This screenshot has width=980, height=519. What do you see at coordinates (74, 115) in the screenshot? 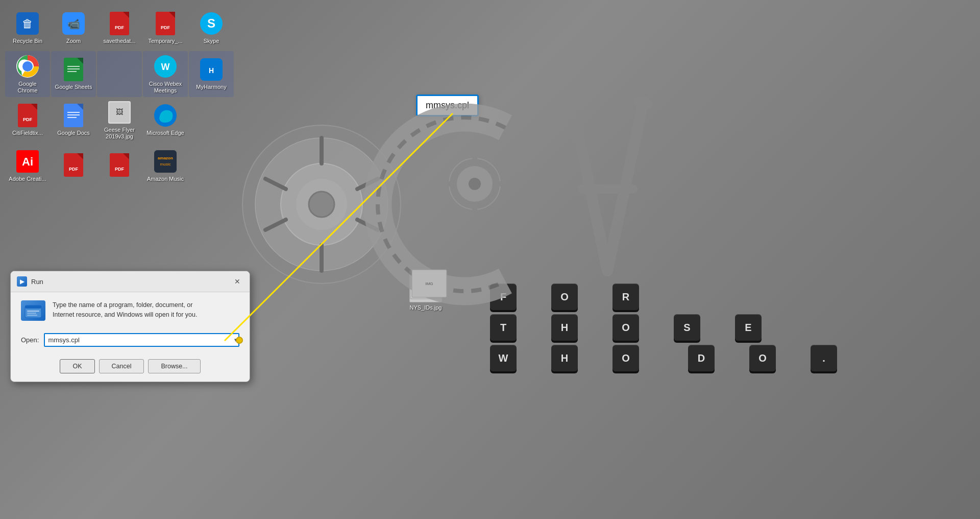
I see `google-docs-icon` at bounding box center [74, 115].